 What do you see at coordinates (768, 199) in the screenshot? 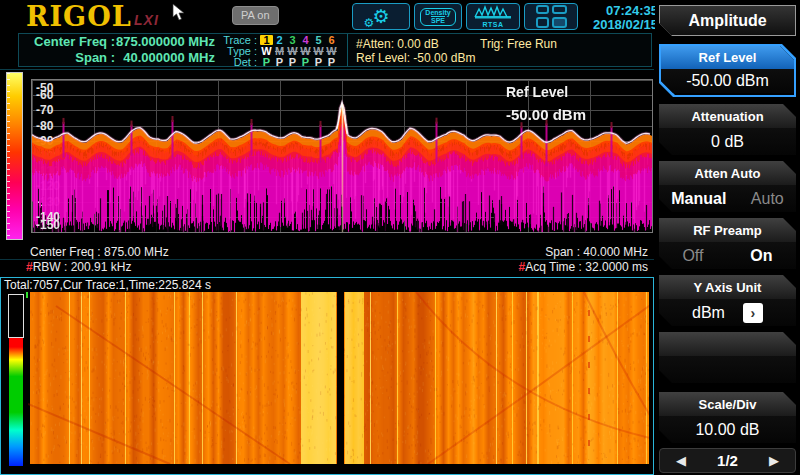
I see `atten-auto-auto-option: Auto` at bounding box center [768, 199].